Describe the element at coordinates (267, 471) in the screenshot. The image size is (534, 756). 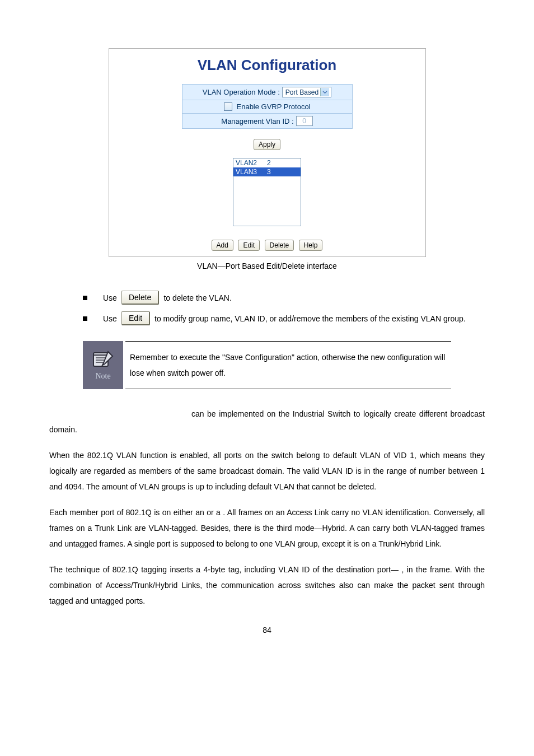
I see `body-paragraph: When the 802.1Q VLAN function is enabled…` at that location.